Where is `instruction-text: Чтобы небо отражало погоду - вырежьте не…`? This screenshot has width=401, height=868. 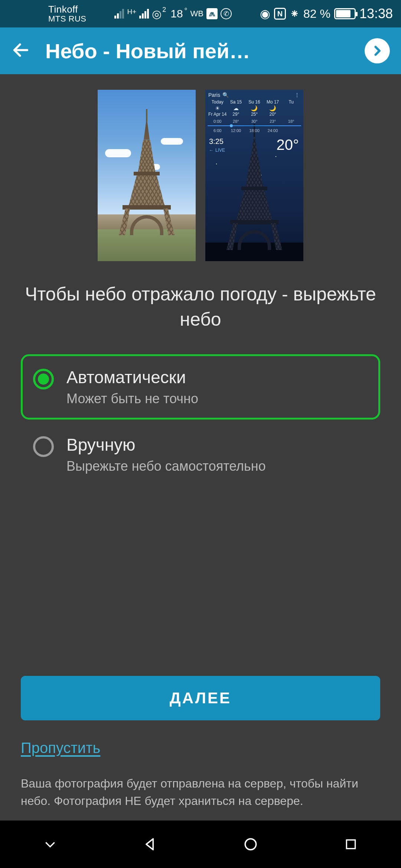
instruction-text: Чтобы небо отражало погоду - вырежьте не… is located at coordinates (200, 304).